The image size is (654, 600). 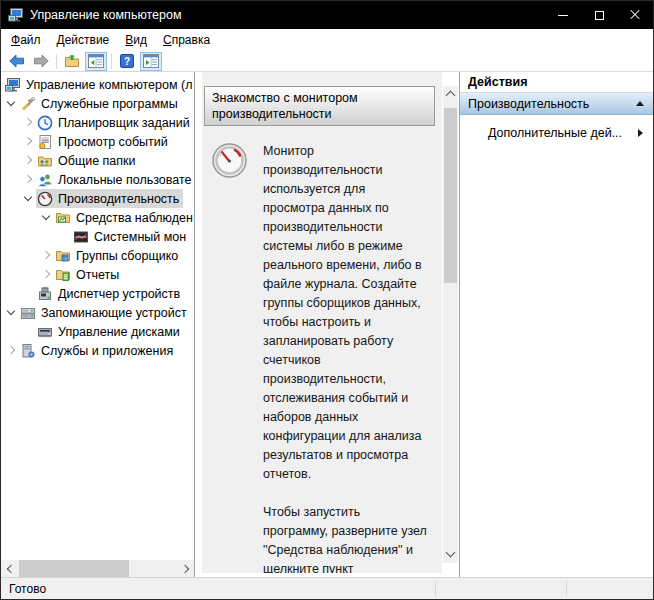 I want to click on tree-item-computer-management: Управление компьютером (л, so click(x=98, y=84).